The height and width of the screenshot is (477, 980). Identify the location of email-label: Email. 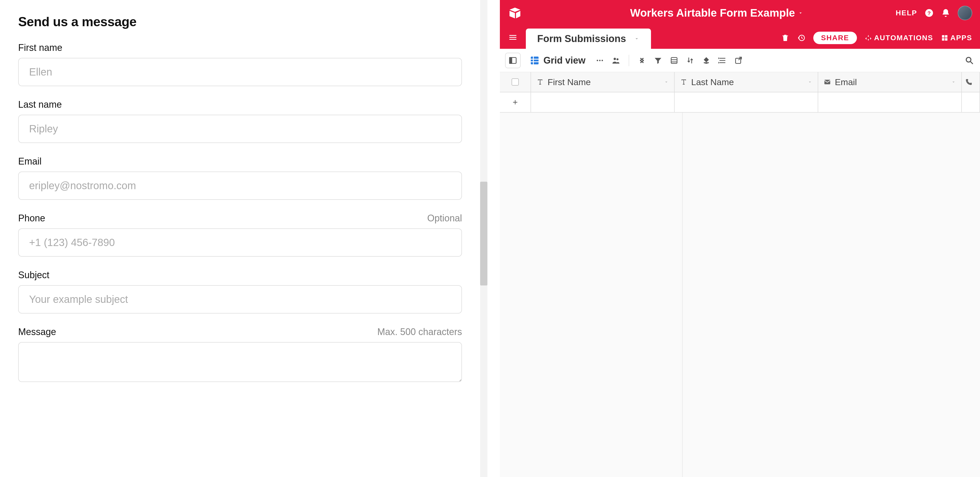
(30, 161).